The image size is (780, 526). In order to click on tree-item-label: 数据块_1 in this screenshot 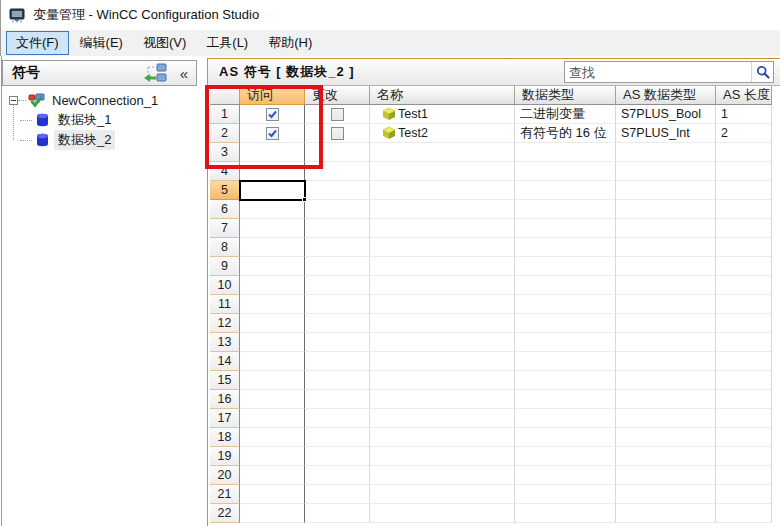, I will do `click(84, 120)`.